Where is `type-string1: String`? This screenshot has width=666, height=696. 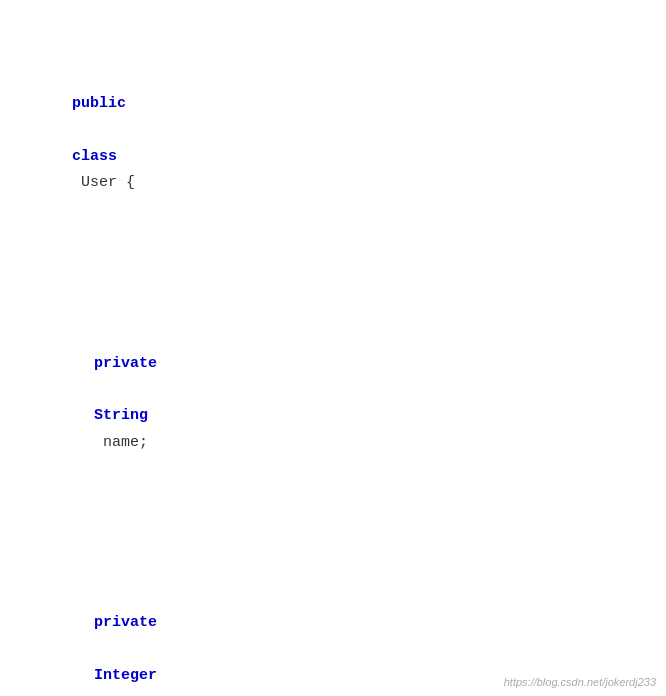 type-string1: String is located at coordinates (121, 416).